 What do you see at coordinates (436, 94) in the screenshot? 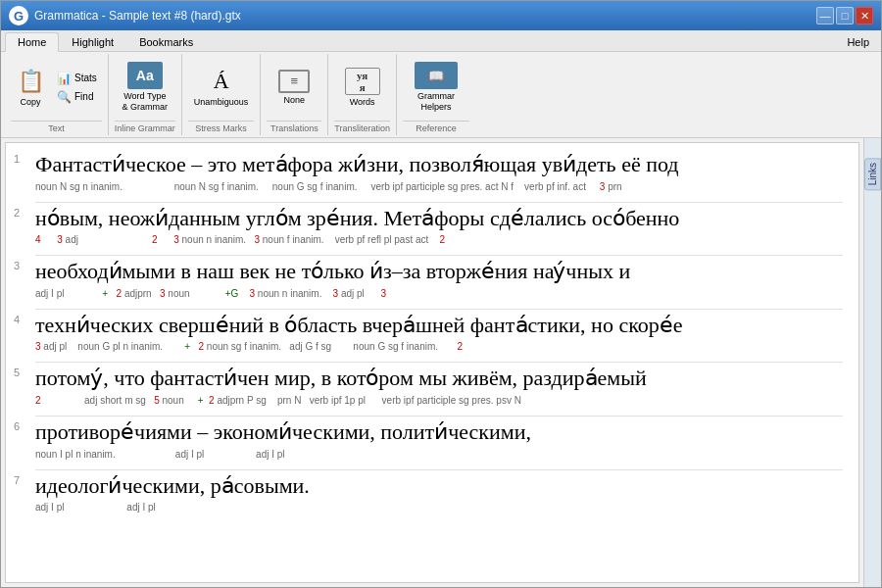
I see `ribbon-group-reference: 📖 Grammar Helpers Reference` at bounding box center [436, 94].